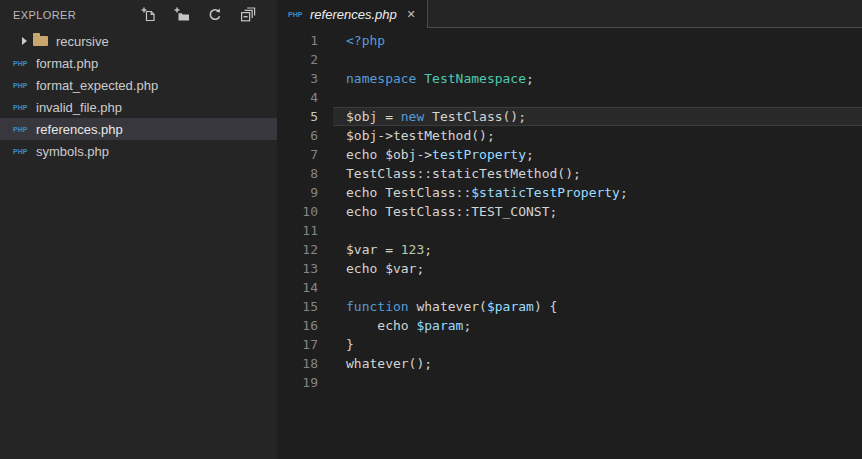 The width and height of the screenshot is (862, 459). I want to click on code-line-2: 2, so click(570, 60).